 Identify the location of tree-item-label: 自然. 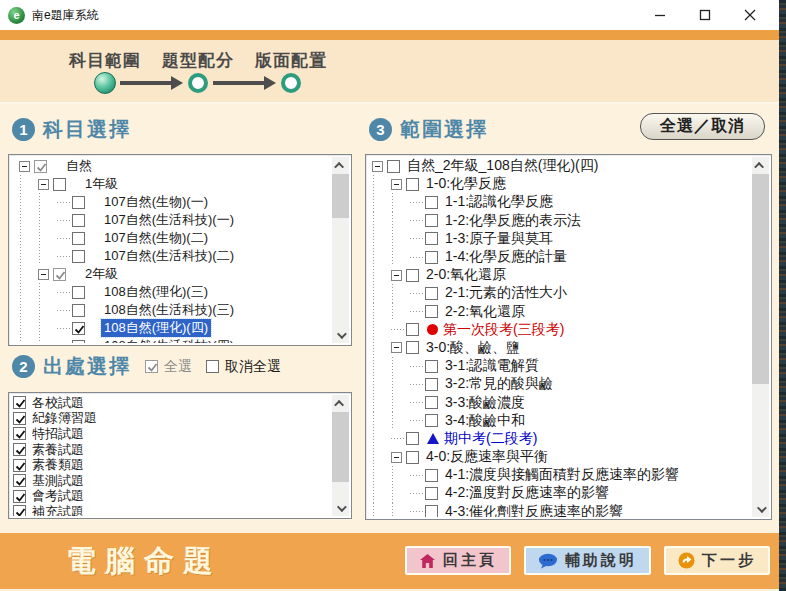
(79, 166).